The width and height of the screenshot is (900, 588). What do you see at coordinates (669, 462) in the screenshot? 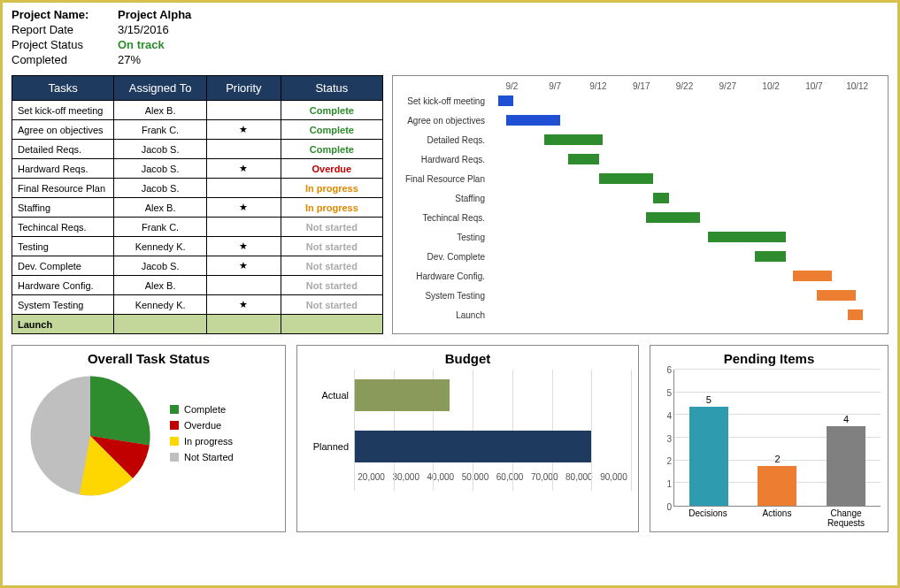
I see `pending-ytick: 2` at bounding box center [669, 462].